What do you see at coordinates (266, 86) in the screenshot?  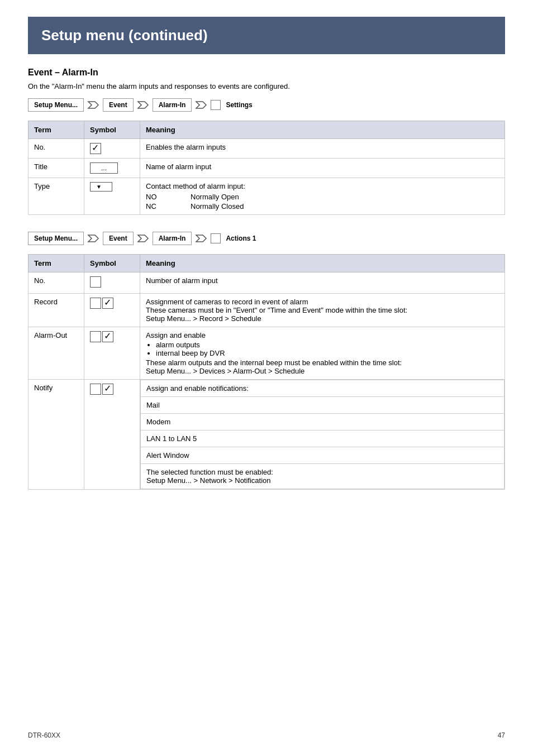 I see `section1-intro: On the "Alarm-In" menu the alarm inputs …` at bounding box center [266, 86].